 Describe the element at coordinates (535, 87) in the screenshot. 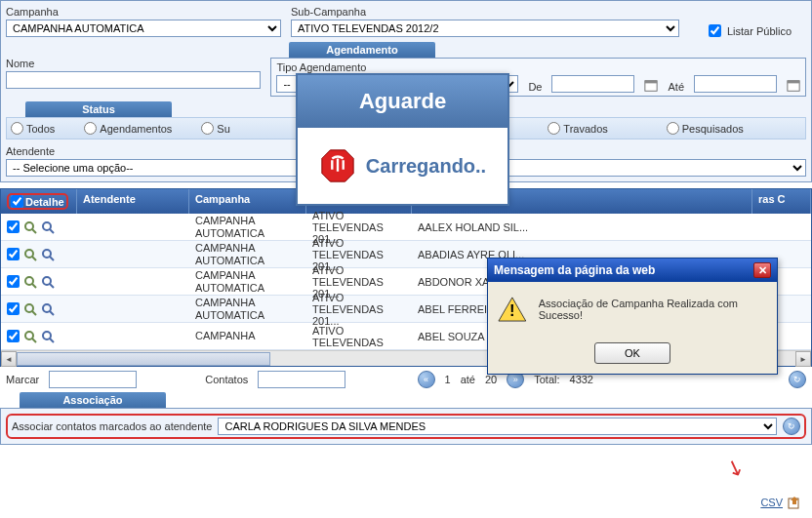

I see `de-label: De` at that location.